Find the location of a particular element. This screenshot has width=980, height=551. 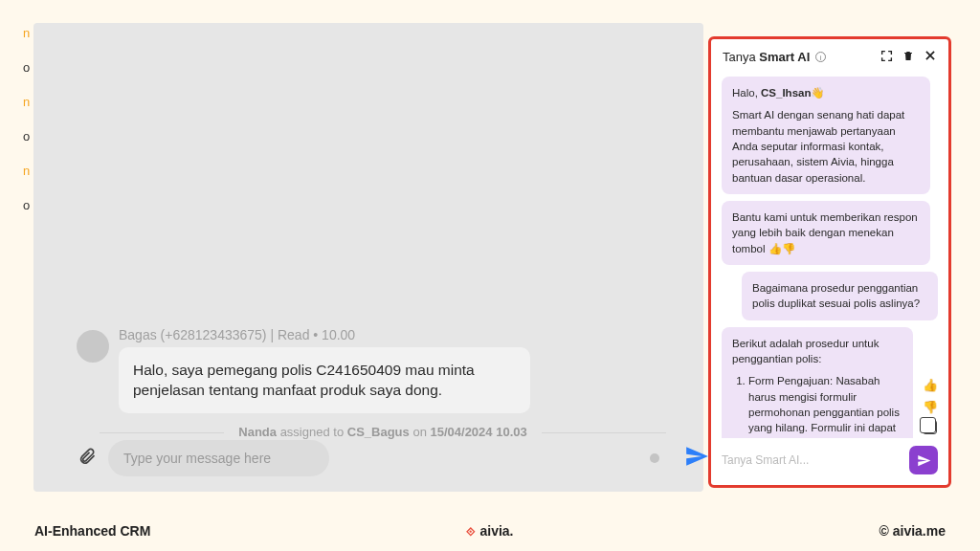

ai-panel-title: Tanya Smart AI i is located at coordinates (802, 57).